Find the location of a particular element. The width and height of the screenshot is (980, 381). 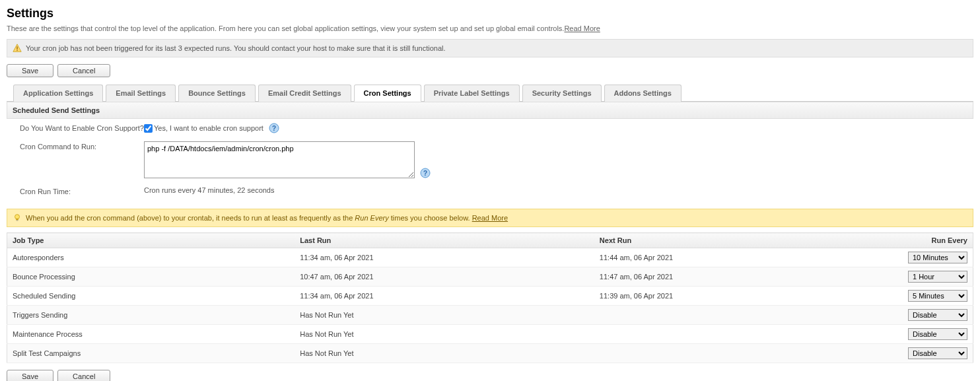

page-description: These are the settings that control the … is located at coordinates (490, 28).